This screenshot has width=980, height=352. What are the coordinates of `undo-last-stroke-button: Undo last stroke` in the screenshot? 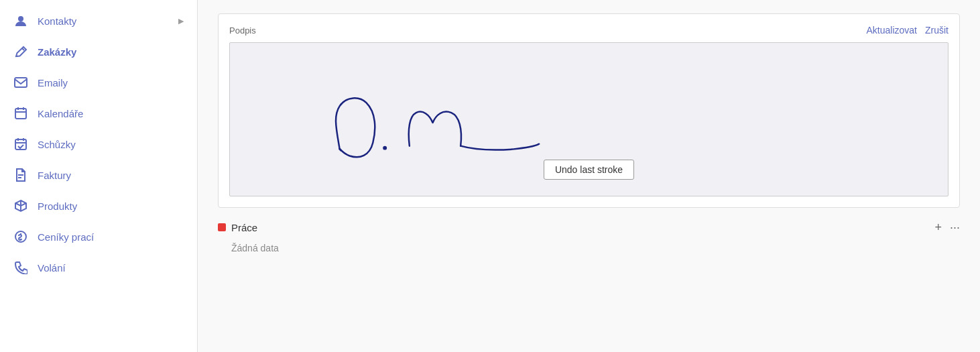 It's located at (589, 170).